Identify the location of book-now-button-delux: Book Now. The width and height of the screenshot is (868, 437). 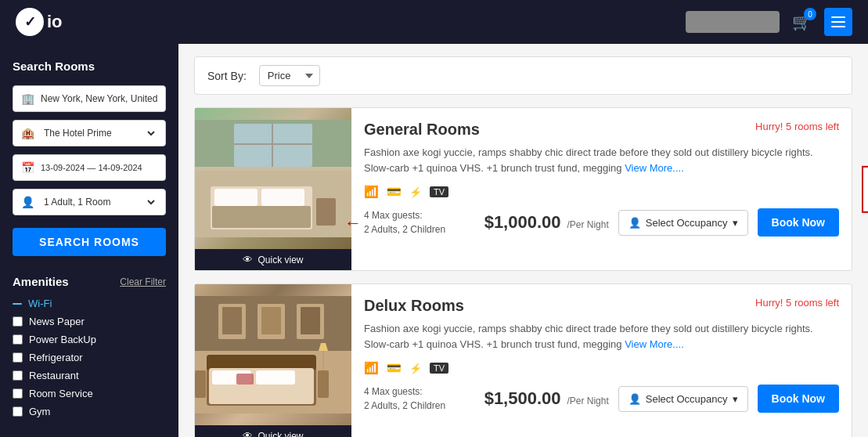
(798, 399).